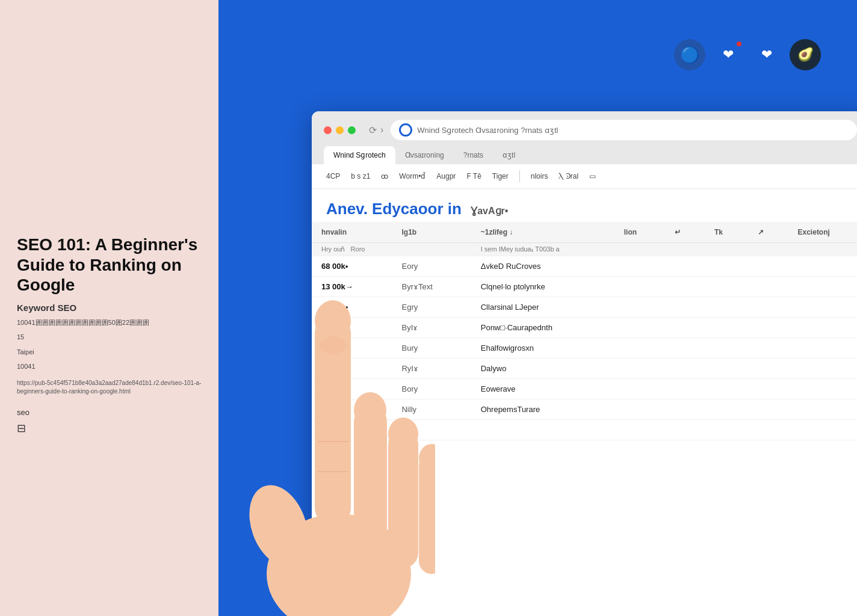 The width and height of the screenshot is (857, 616). Describe the element at coordinates (473, 155) in the screenshot. I see `tab-2: ?rnats` at that location.